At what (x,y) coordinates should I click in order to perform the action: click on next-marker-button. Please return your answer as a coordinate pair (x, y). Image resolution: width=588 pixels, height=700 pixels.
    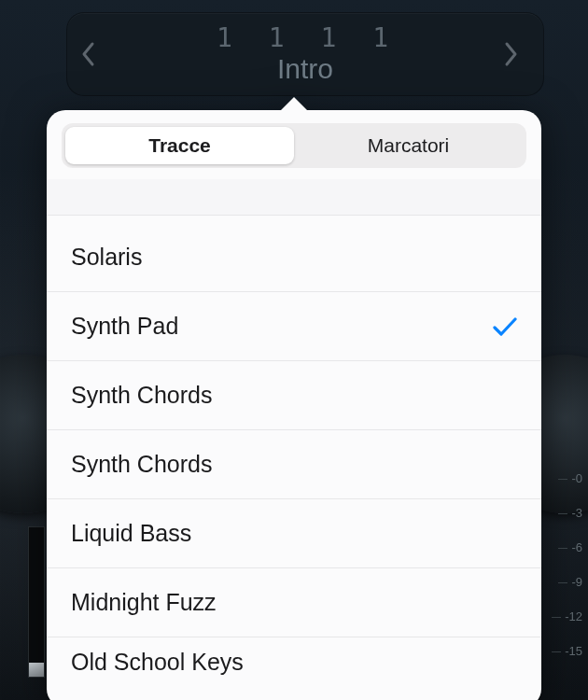
    Looking at the image, I should click on (516, 54).